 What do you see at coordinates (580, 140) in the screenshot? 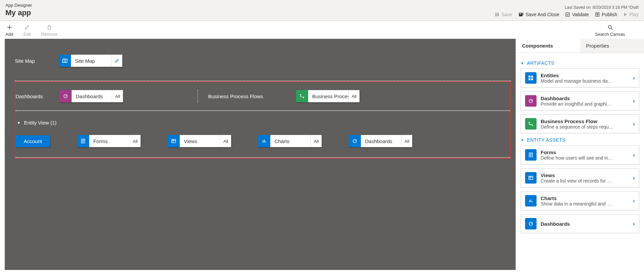
I see `entity-assets-section-header: ▼ ENTITY ASSETS` at bounding box center [580, 140].